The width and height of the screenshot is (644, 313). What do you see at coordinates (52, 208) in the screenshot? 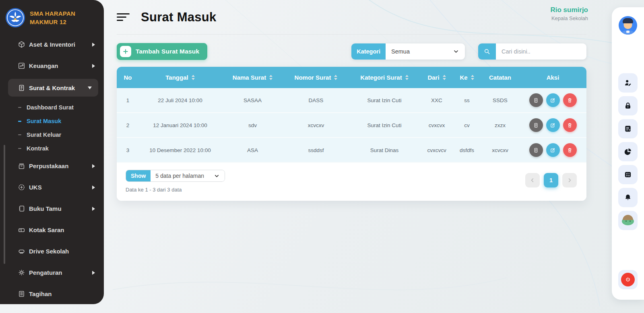
I see `sidebar-item-buku-tamu: Buku Tamu` at bounding box center [52, 208].